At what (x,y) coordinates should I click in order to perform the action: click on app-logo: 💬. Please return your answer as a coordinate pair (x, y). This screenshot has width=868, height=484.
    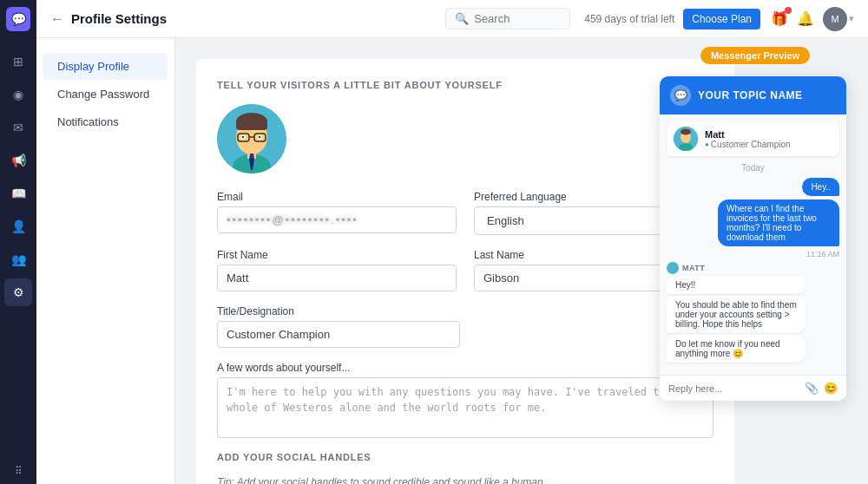
    Looking at the image, I should click on (18, 19).